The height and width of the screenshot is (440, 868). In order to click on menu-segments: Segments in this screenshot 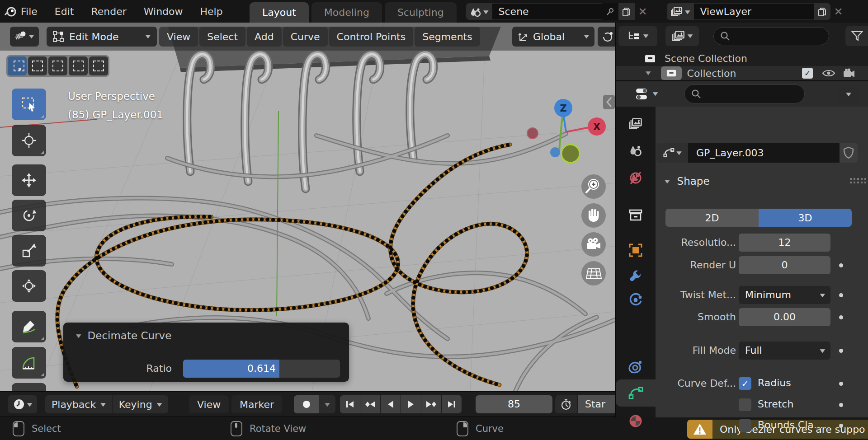, I will do `click(447, 37)`.